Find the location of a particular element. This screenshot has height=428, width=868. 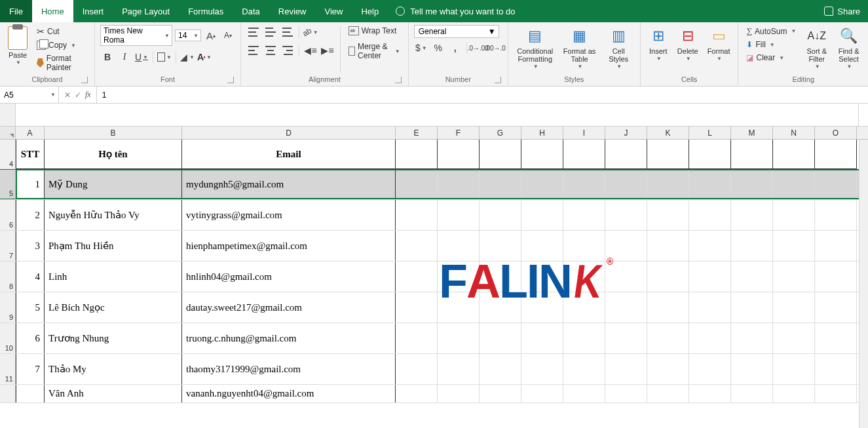

insert-cells-button: ⊞Insert▼ is located at coordinates (658, 45).